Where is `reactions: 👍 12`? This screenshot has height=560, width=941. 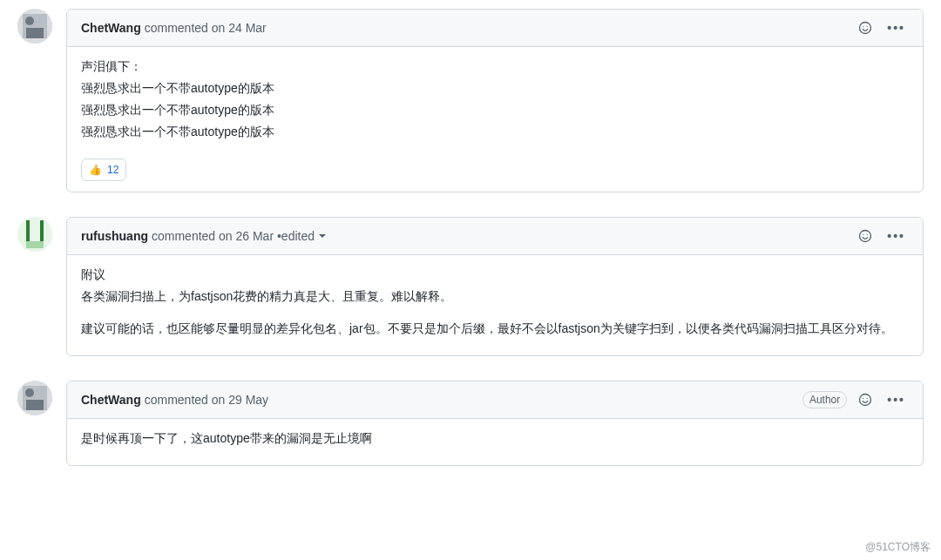
reactions: 👍 12 is located at coordinates (495, 175).